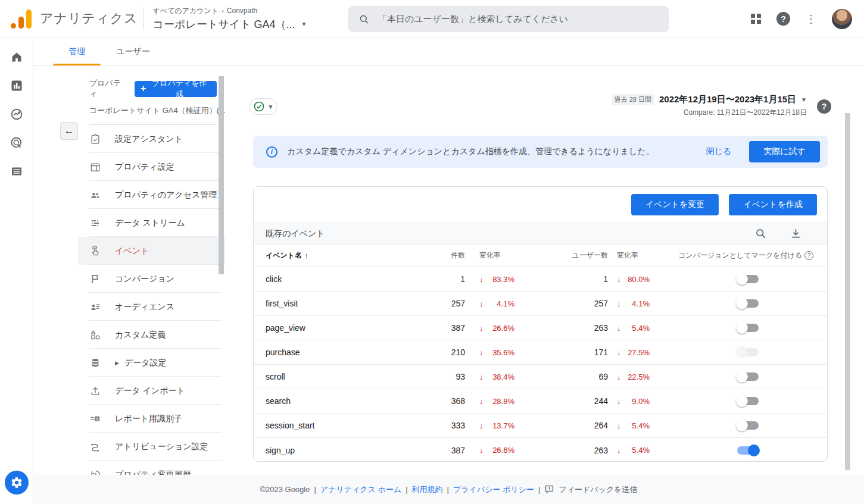 The width and height of the screenshot is (864, 504). What do you see at coordinates (634, 256) in the screenshot?
I see `column-users-change: 変化率` at bounding box center [634, 256].